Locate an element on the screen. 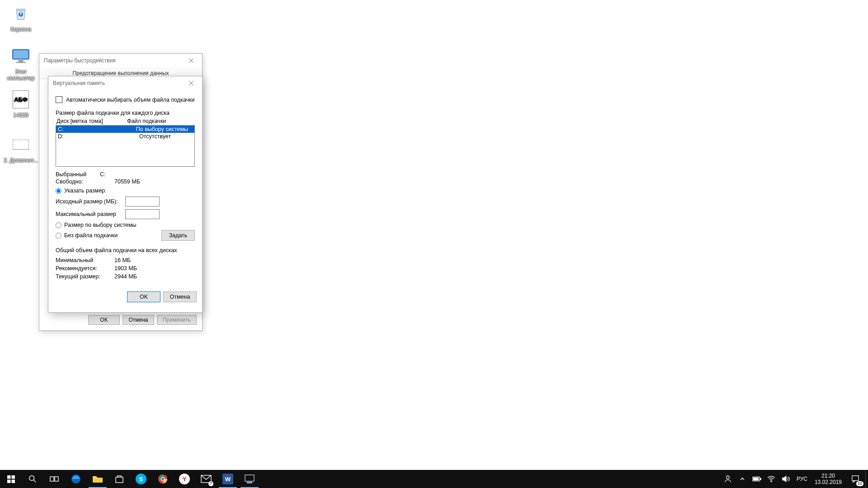 This screenshot has width=868, height=488. clock-date: 13.02.2019 is located at coordinates (828, 482).